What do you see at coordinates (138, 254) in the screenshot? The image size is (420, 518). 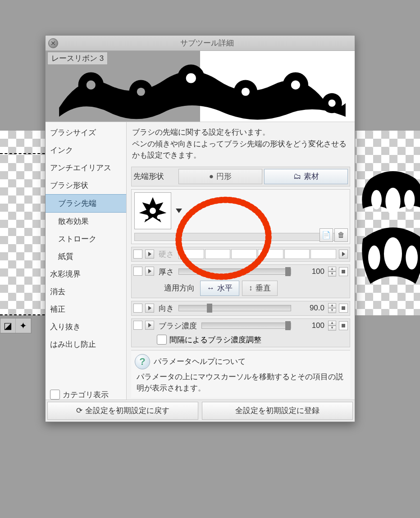 I see `hardness-show-toggle` at bounding box center [138, 254].